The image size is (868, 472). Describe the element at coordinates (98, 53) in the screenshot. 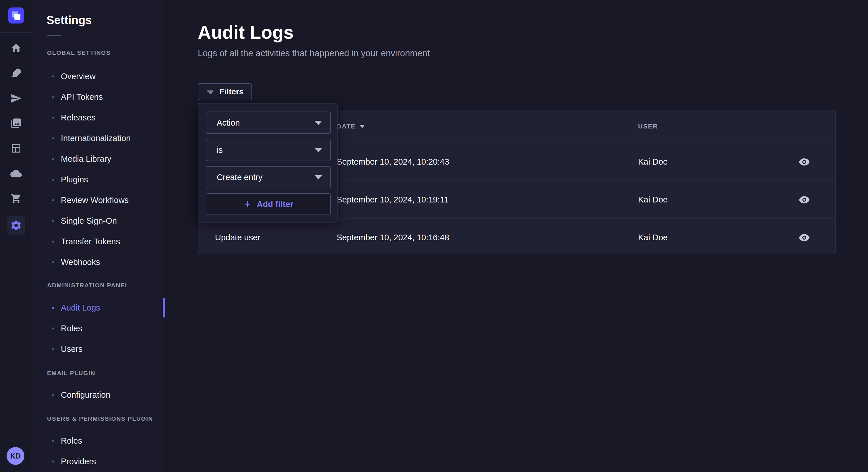

I see `section-global-settings: GLOBAL SETTINGS` at that location.